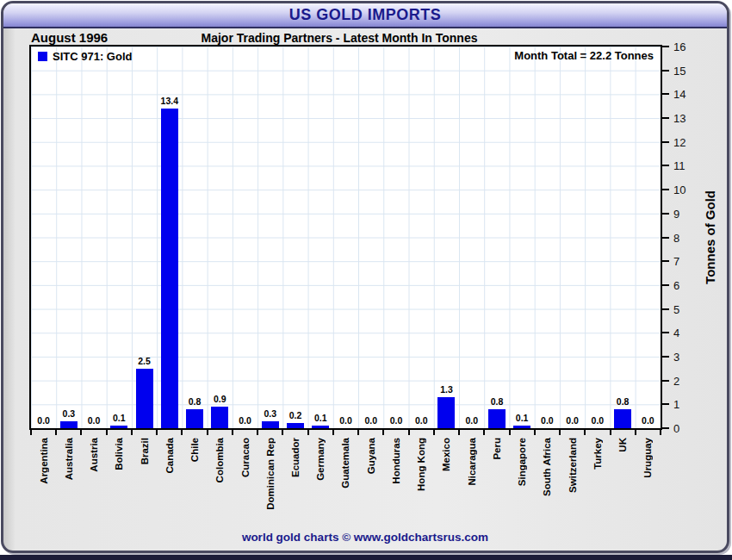 This screenshot has height=560, width=732. Describe the element at coordinates (572, 465) in the screenshot. I see `x-label-switzerland: Switzerland` at that location.